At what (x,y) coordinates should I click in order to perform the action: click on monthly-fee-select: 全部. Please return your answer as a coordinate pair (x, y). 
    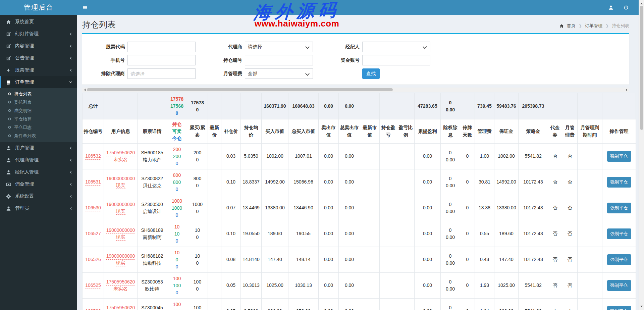
    Looking at the image, I should click on (279, 74).